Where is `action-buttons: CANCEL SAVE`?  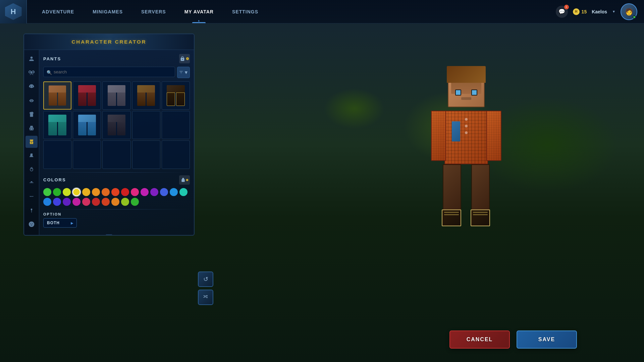 action-buttons: CANCEL SAVE is located at coordinates (513, 340).